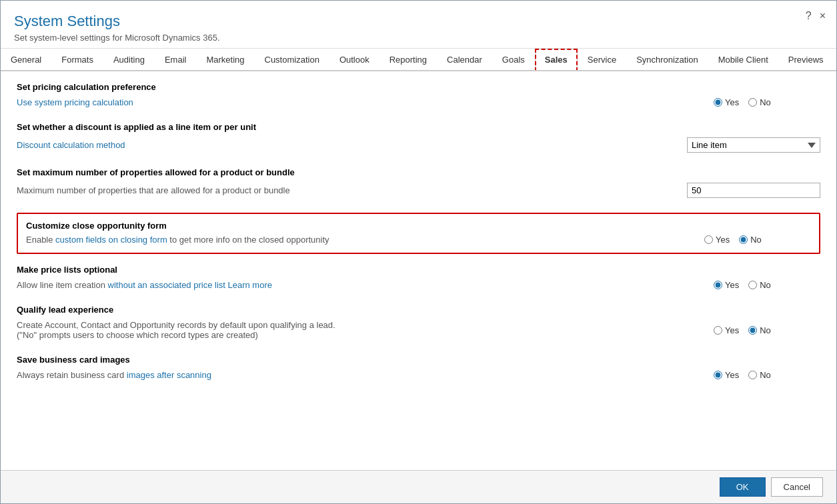  What do you see at coordinates (419, 25) in the screenshot?
I see `title-bar: System Settings Set system-level setting…` at bounding box center [419, 25].